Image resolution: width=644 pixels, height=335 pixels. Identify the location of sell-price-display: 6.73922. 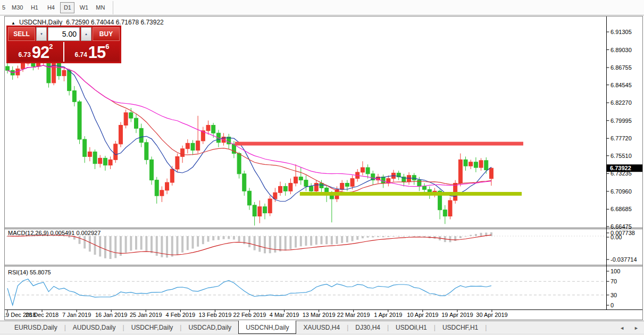
(36, 52).